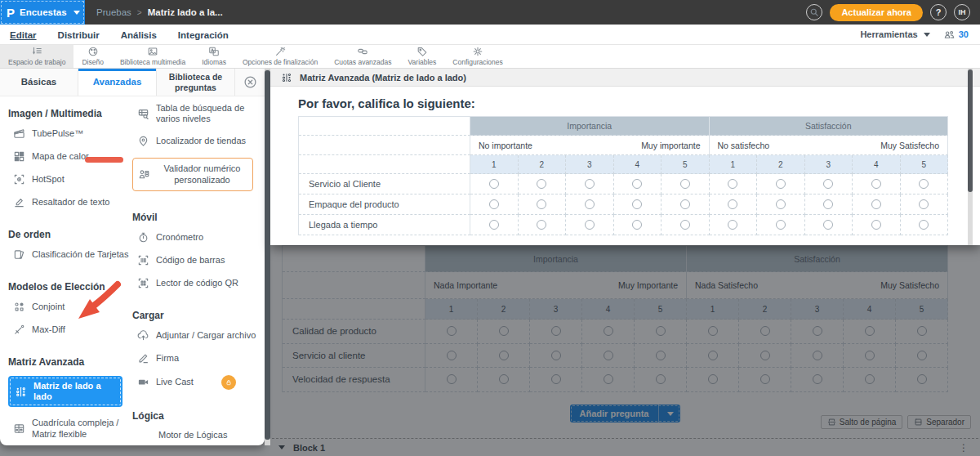 Image resolution: width=980 pixels, height=456 pixels. I want to click on toolbar-item-cuotas-avanzadas: Cuotas avanzadas, so click(363, 56).